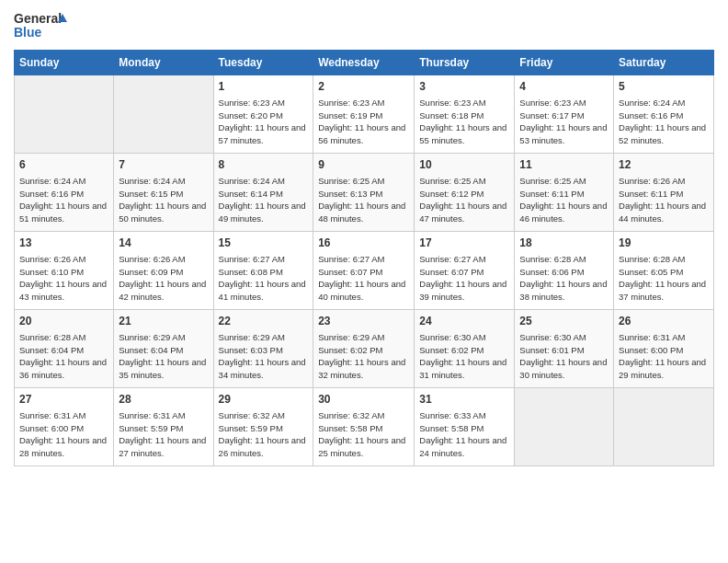 The image size is (728, 563). What do you see at coordinates (364, 121) in the screenshot?
I see `day-info: Sunrise: 6:23 AMSunset: 6:19 PMDaylight:…` at bounding box center [364, 121].